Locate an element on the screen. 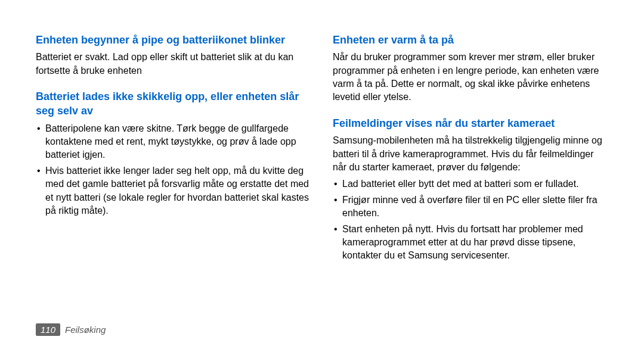 The image size is (644, 349). heading-battery-charge: Batteriet lades ikke skikkelig opp, elle… is located at coordinates (174, 104).